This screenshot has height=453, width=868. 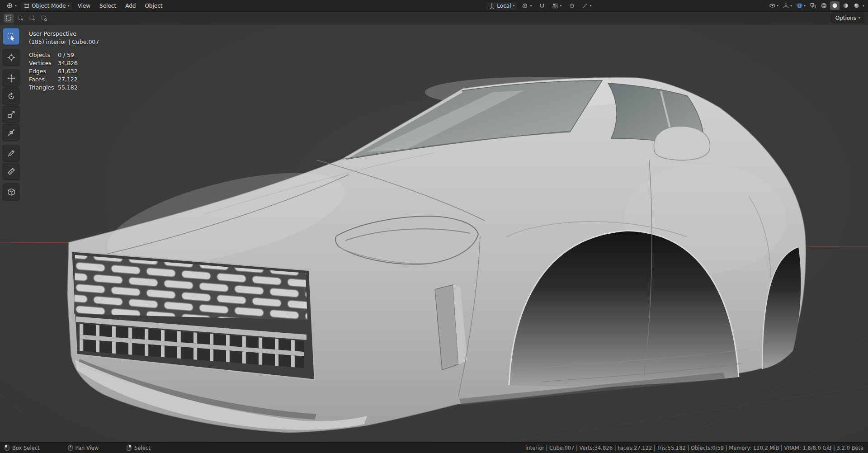 I want to click on tool-measure, so click(x=11, y=171).